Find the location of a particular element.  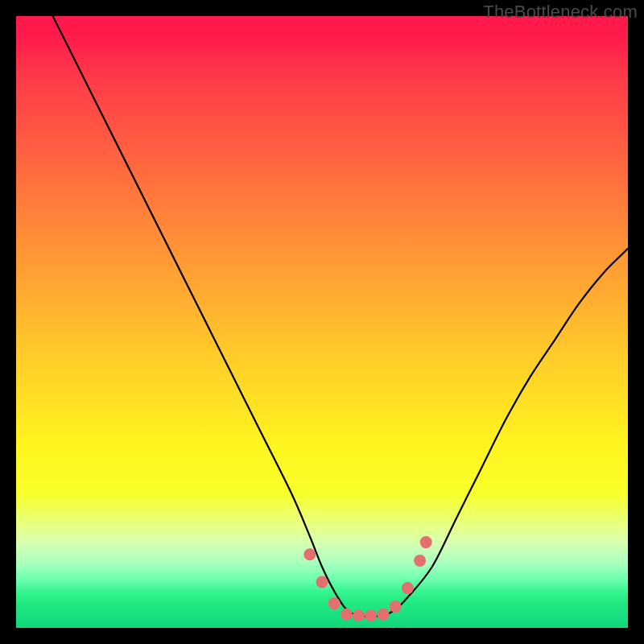

watermark-text: TheBottleneck.com is located at coordinates (560, 12).